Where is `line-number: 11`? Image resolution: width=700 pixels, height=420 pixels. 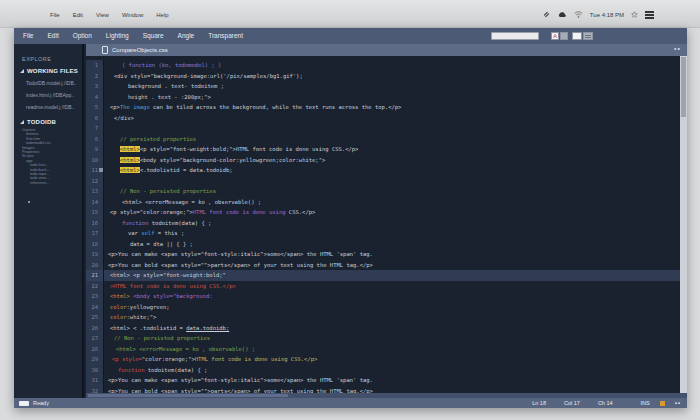
line-number: 11 is located at coordinates (95, 170).